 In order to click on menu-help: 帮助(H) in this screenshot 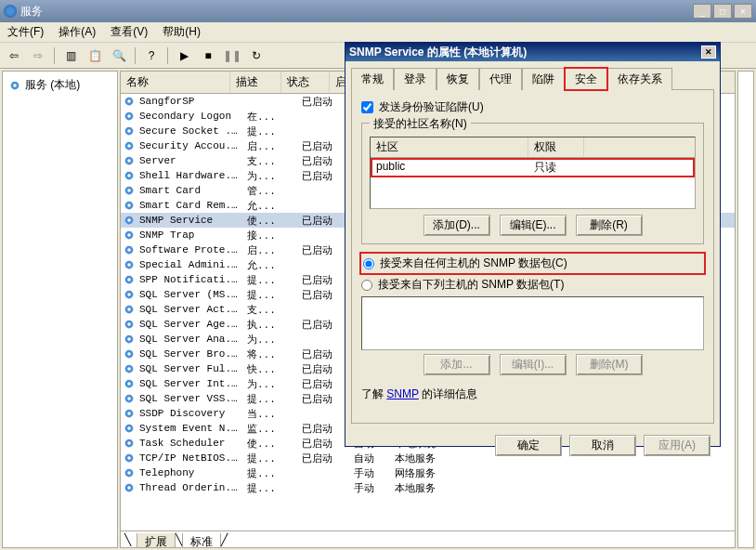, I will do `click(182, 32)`.